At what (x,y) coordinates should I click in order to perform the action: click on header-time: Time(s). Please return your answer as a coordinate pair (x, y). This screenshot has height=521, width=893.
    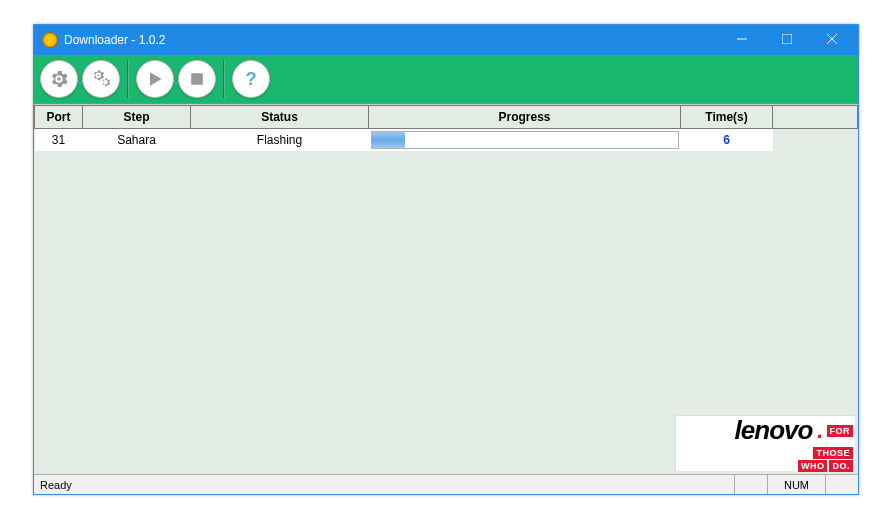
    Looking at the image, I should click on (727, 118).